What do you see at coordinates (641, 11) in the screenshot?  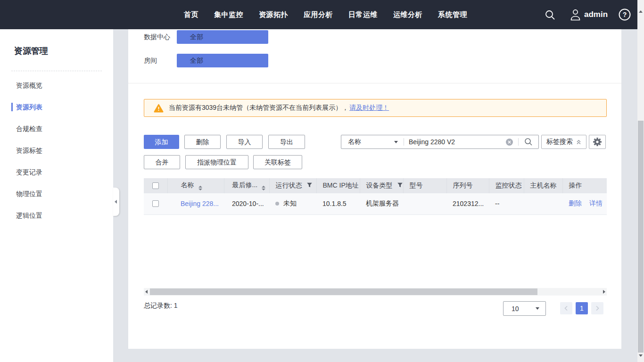 I see `scroll-up-arrow-icon` at bounding box center [641, 11].